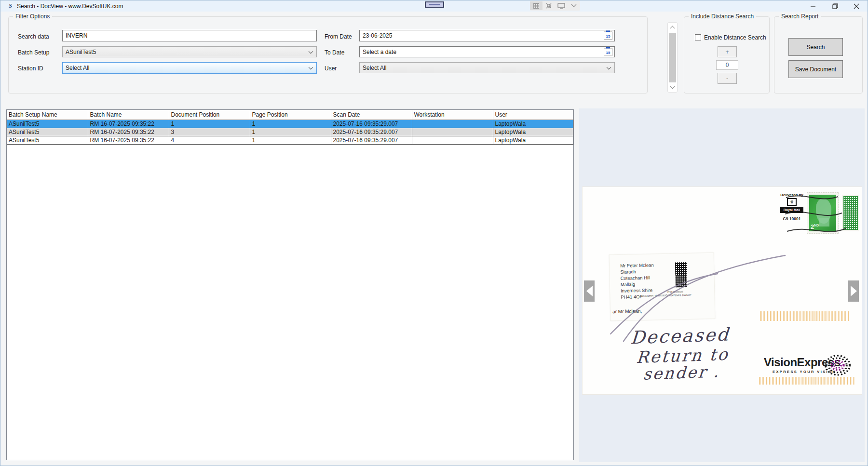 The width and height of the screenshot is (868, 466). What do you see at coordinates (374, 68) in the screenshot?
I see `user-value: Select All` at bounding box center [374, 68].